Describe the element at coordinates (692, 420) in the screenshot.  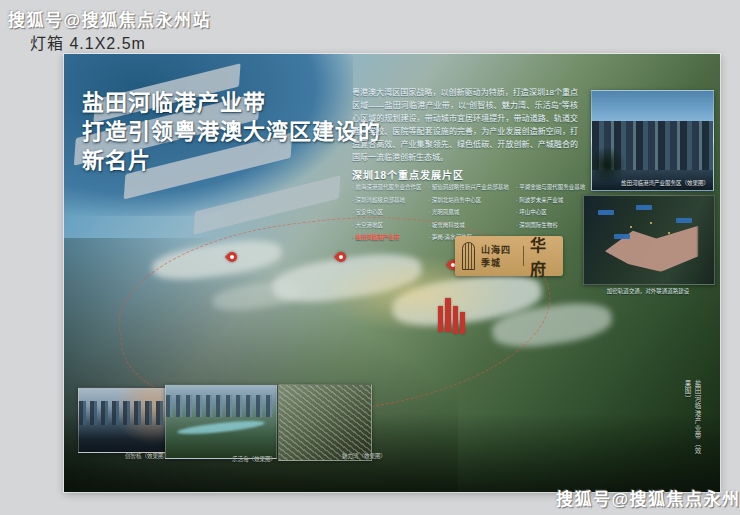
I see `vertical-caption: 盐田河临港产业带（效果图）` at that location.